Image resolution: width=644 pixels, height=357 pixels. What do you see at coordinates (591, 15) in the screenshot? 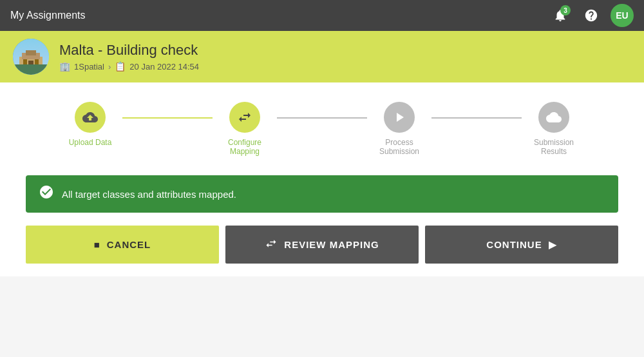
I see `help-button` at bounding box center [591, 15].